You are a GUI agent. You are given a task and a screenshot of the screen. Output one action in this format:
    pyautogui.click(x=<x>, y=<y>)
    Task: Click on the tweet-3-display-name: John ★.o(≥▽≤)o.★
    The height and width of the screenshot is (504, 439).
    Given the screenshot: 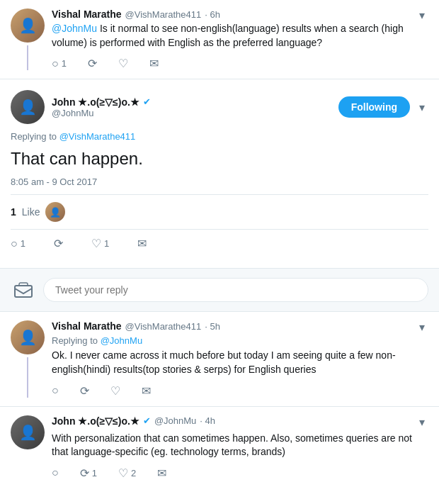 What is the action you would take?
    pyautogui.click(x=96, y=421)
    